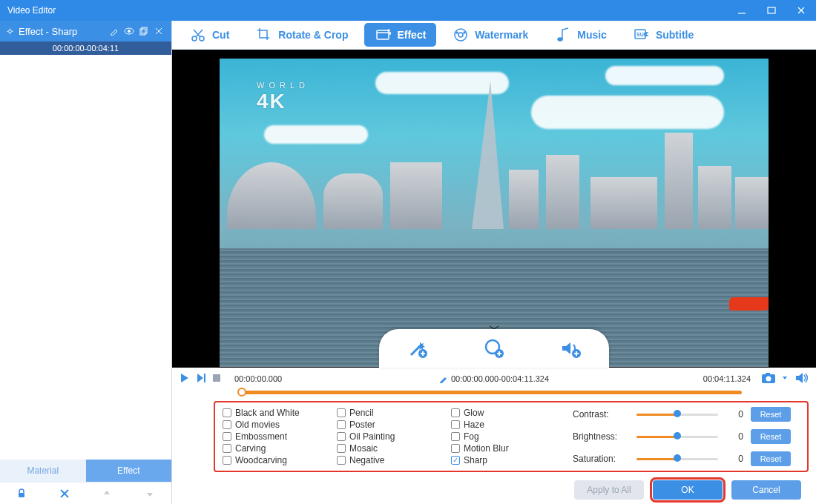 Image resolution: width=816 pixels, height=504 pixels. I want to click on move-up-icon, so click(108, 494).